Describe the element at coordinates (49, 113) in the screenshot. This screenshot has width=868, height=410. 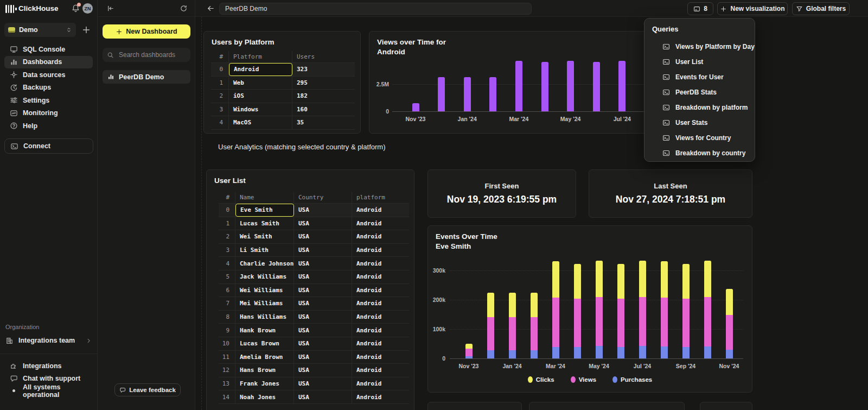
I see `sidebar-item-monitoring: Monitoring` at that location.